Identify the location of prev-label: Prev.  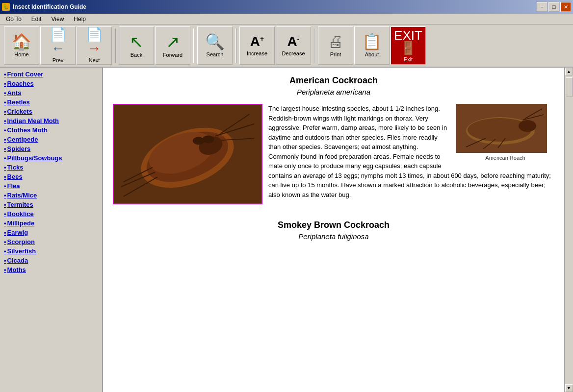
(58, 60).